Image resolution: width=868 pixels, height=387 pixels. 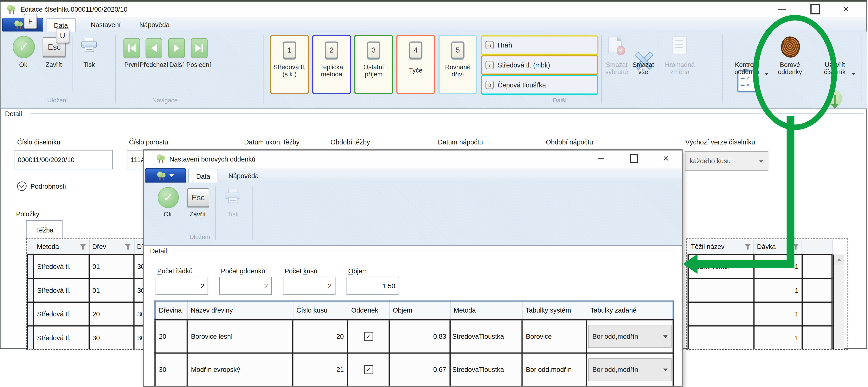 What do you see at coordinates (778, 247) in the screenshot?
I see `column-header-davka: Dávka` at bounding box center [778, 247].